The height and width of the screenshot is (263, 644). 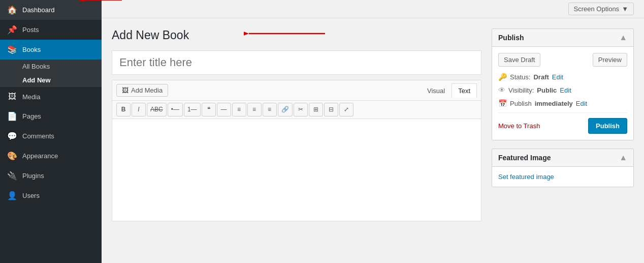 What do you see at coordinates (563, 168) in the screenshot?
I see `featured-image-box: Featured Image ▲ Set featured image` at bounding box center [563, 168].